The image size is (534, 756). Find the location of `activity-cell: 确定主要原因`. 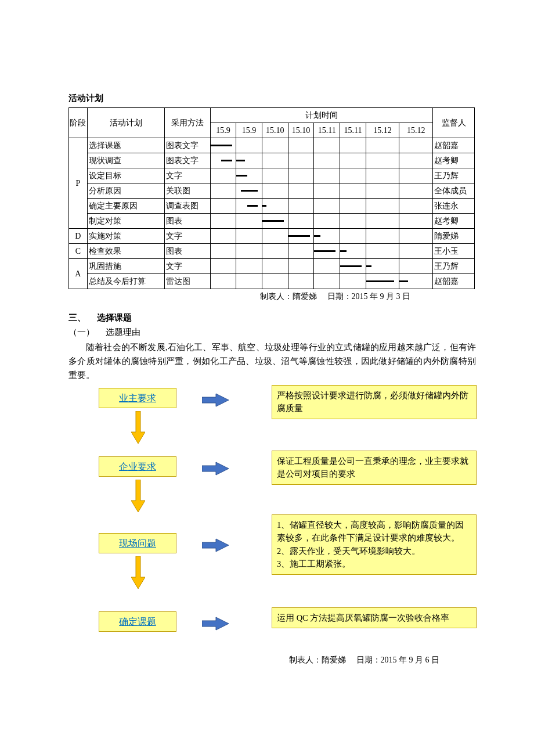

activity-cell: 确定主要原因 is located at coordinates (125, 206).